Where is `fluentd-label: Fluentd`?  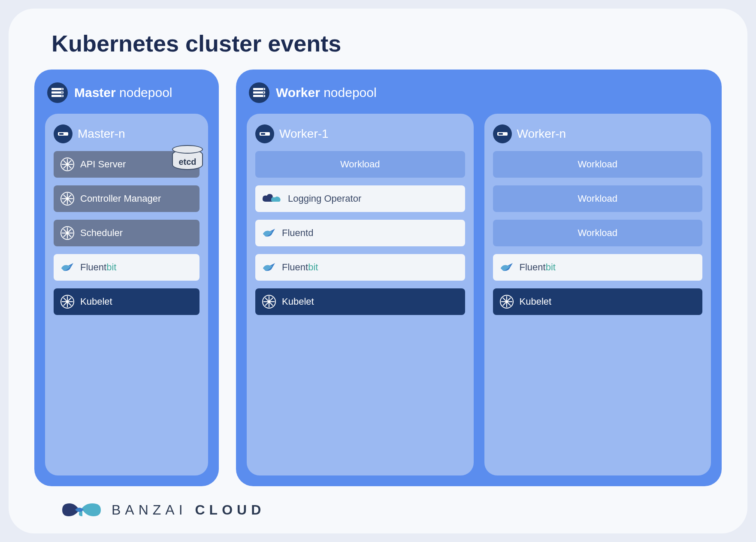
fluentd-label: Fluentd is located at coordinates (298, 233).